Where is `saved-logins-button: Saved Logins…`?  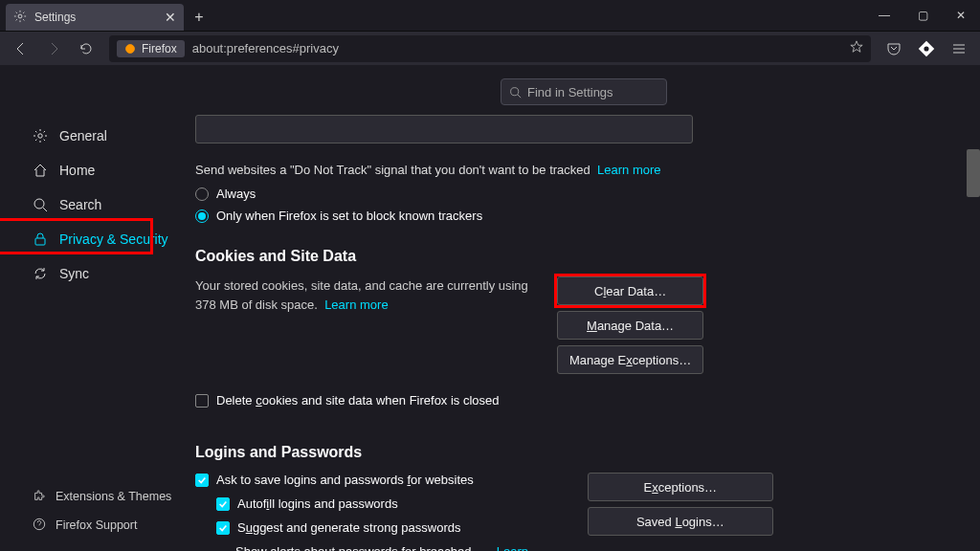
saved-logins-button: Saved Logins… is located at coordinates (680, 521).